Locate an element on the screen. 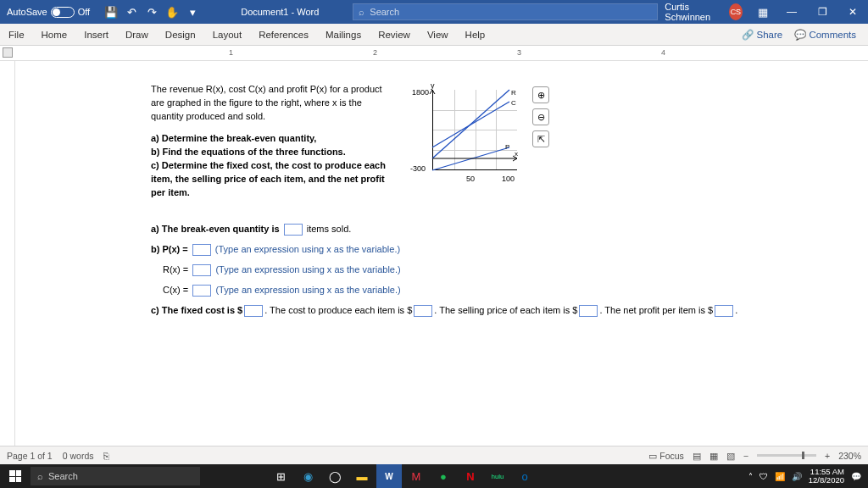  save-icon: 💾 is located at coordinates (111, 12).